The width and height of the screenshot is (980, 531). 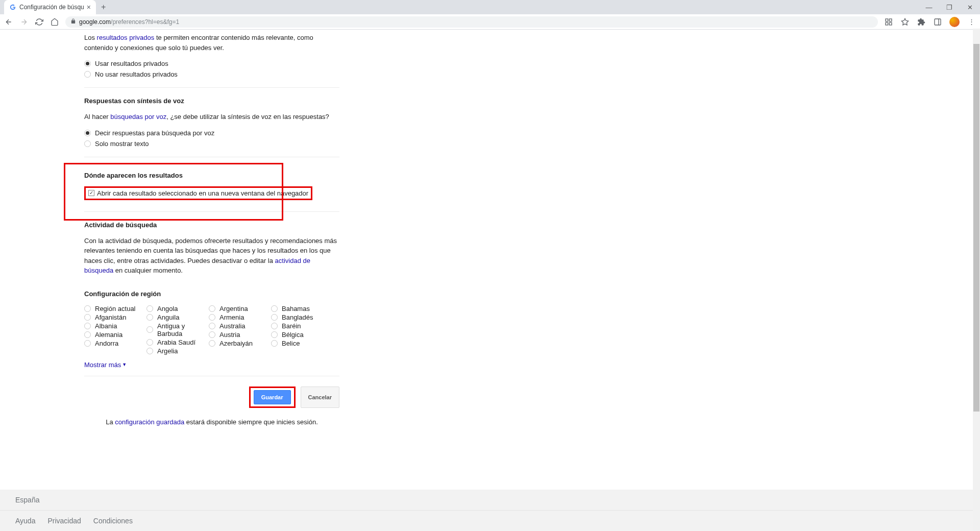 I want to click on url-domain: google.com, so click(x=95, y=22).